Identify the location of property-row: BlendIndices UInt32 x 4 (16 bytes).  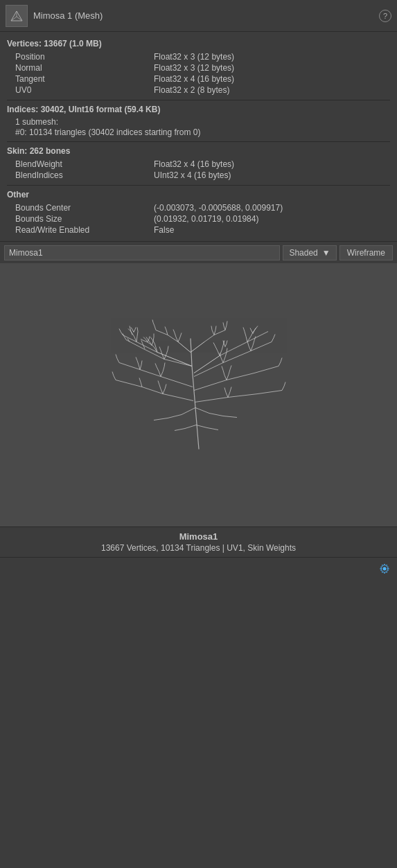
(198, 175).